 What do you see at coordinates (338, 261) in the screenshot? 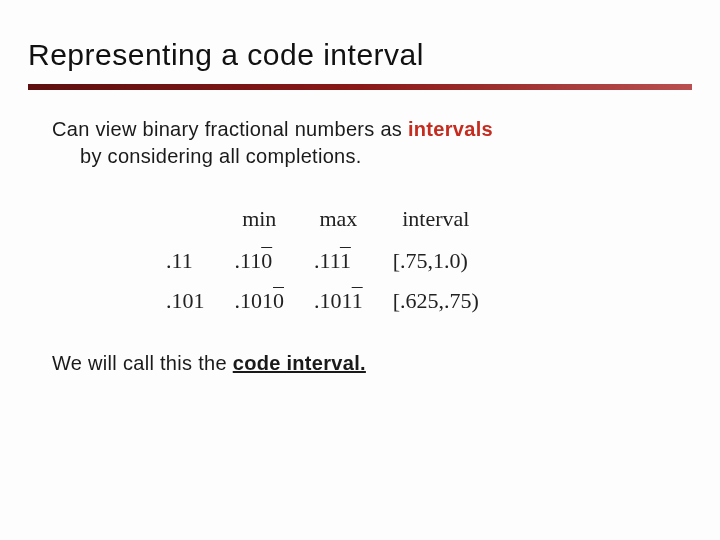
I see `cell-max: .111` at bounding box center [338, 261].